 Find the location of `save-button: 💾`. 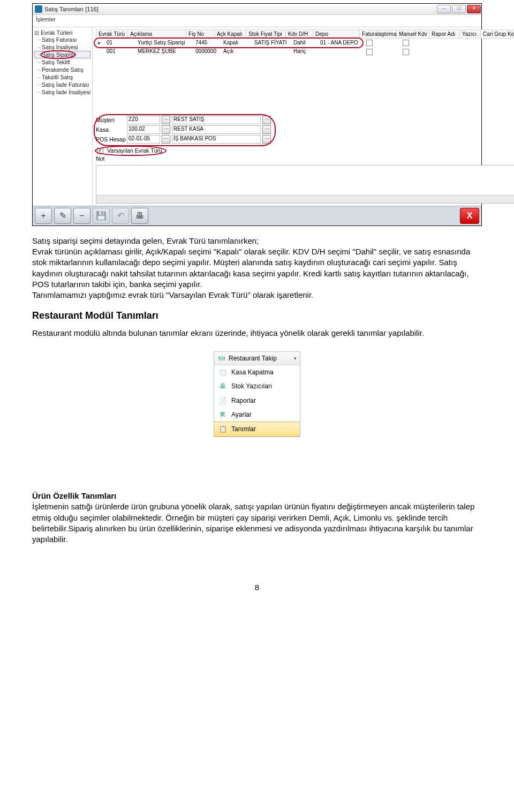

save-button: 💾 is located at coordinates (101, 216).